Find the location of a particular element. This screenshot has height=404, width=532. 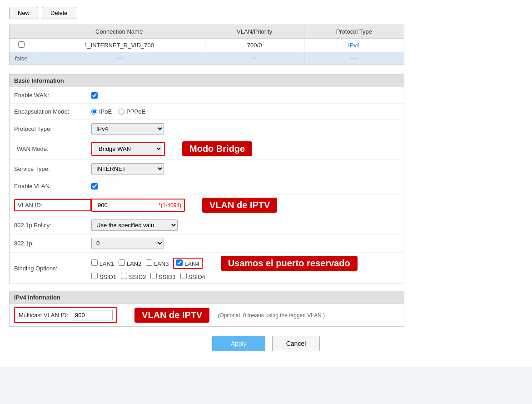

encapsulation-control: IPoE PPPoE is located at coordinates (245, 112).